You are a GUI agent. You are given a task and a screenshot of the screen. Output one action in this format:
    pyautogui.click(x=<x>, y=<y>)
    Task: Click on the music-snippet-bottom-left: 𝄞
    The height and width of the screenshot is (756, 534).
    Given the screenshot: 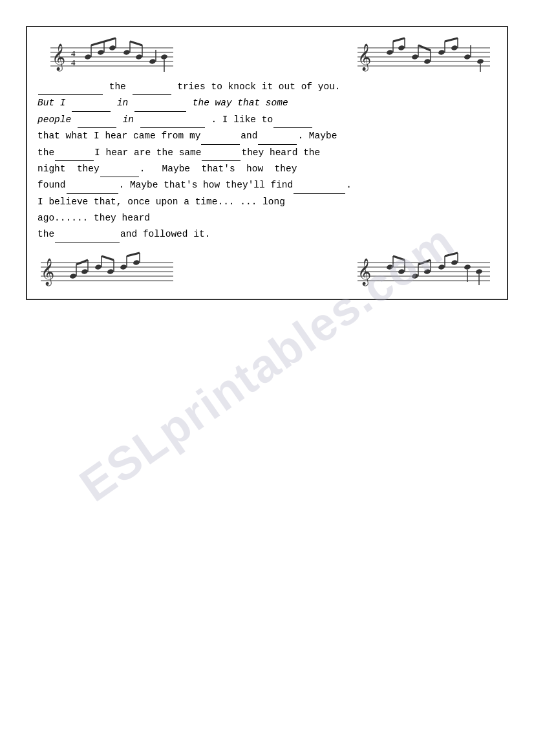 What is the action you would take?
    pyautogui.click(x=109, y=269)
    